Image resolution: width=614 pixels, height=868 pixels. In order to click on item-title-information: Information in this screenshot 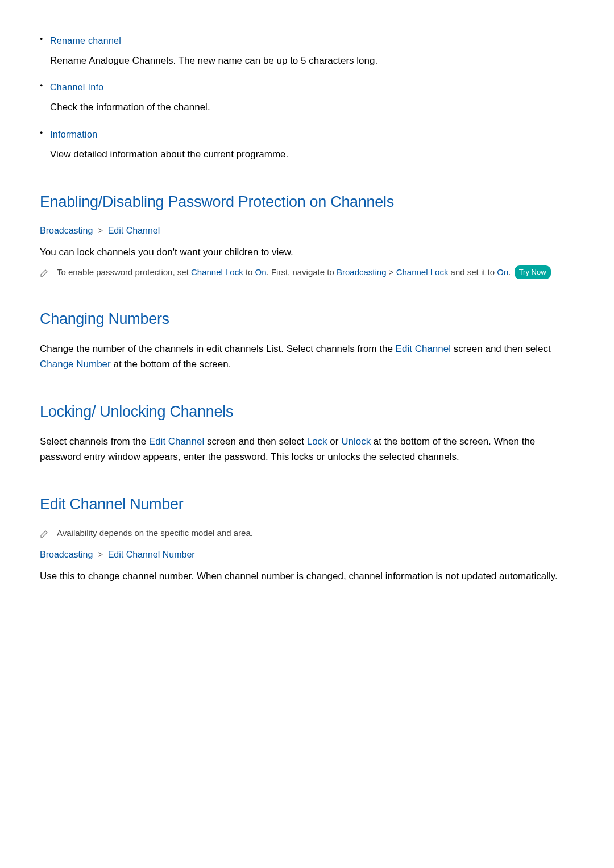, I will do `click(312, 135)`.